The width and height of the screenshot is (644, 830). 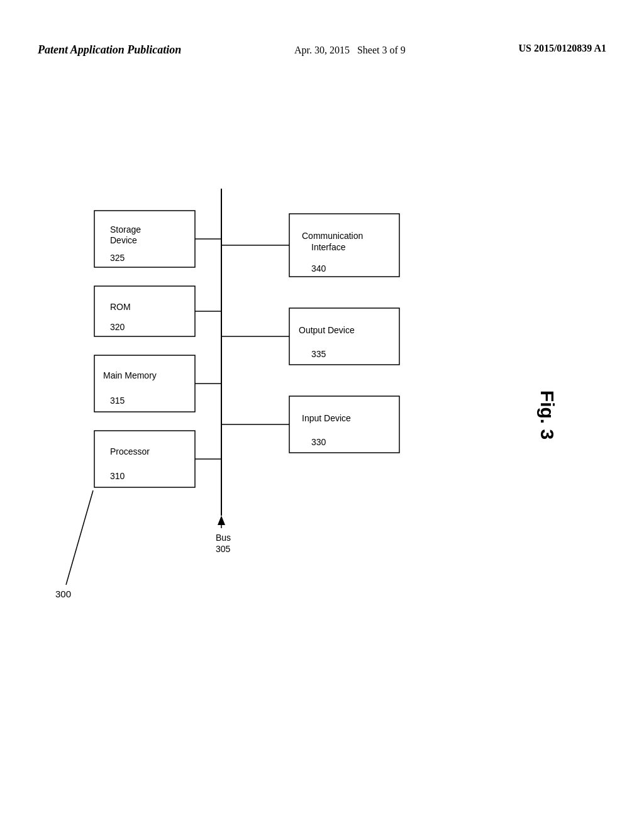 I want to click on output-device-label: Output Device, so click(x=327, y=330).